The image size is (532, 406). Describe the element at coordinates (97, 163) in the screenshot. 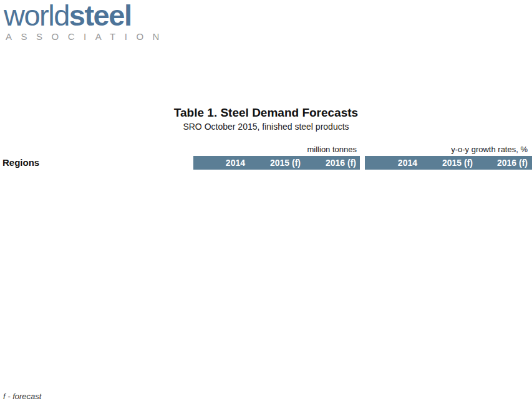

I see `regions-header: Regions` at that location.